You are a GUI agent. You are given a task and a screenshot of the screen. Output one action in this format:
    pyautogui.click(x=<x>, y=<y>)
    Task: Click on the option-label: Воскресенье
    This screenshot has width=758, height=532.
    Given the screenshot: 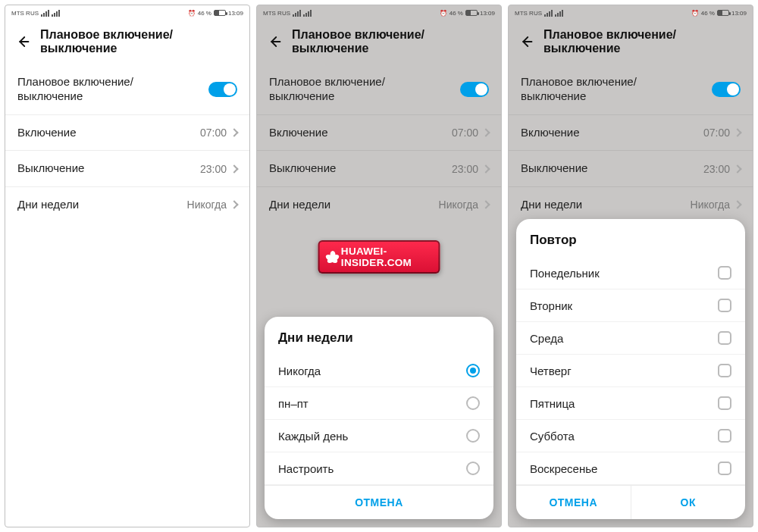 What is the action you would take?
    pyautogui.click(x=564, y=468)
    